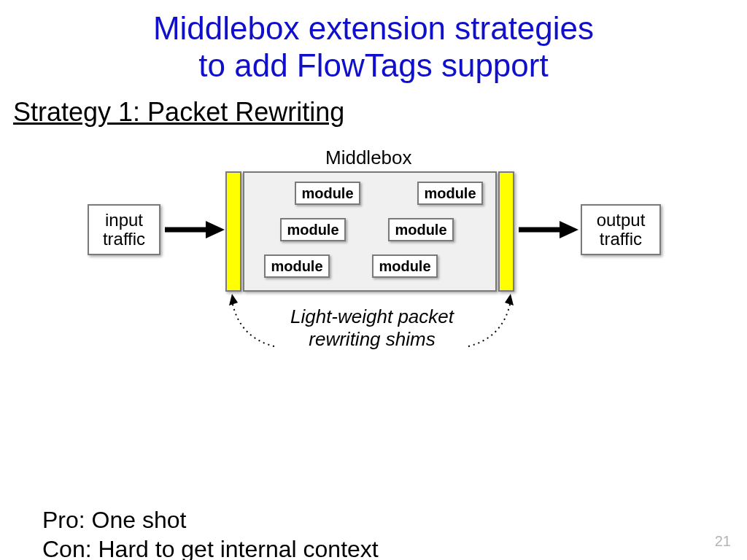 This screenshot has height=560, width=747. What do you see at coordinates (374, 106) in the screenshot?
I see `strategy-heading: Strategy 1: Packet Rewriting` at bounding box center [374, 106].